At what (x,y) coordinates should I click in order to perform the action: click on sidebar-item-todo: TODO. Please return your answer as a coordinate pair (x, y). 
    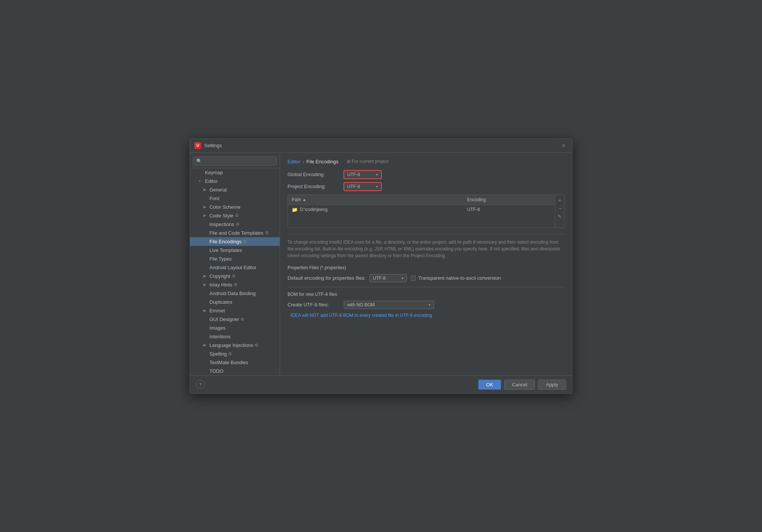
    Looking at the image, I should click on (235, 371).